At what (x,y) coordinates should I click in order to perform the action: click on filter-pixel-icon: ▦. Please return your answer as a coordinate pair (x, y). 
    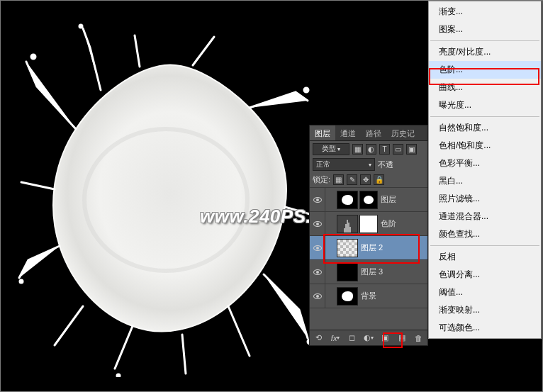
    Looking at the image, I should click on (357, 149).